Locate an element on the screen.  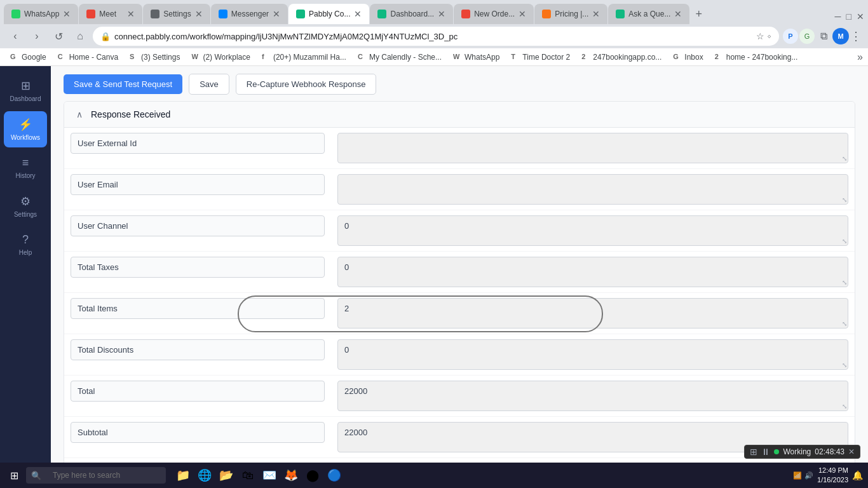
tab-pricing: Pricing |... ✕ is located at coordinates (571, 14).